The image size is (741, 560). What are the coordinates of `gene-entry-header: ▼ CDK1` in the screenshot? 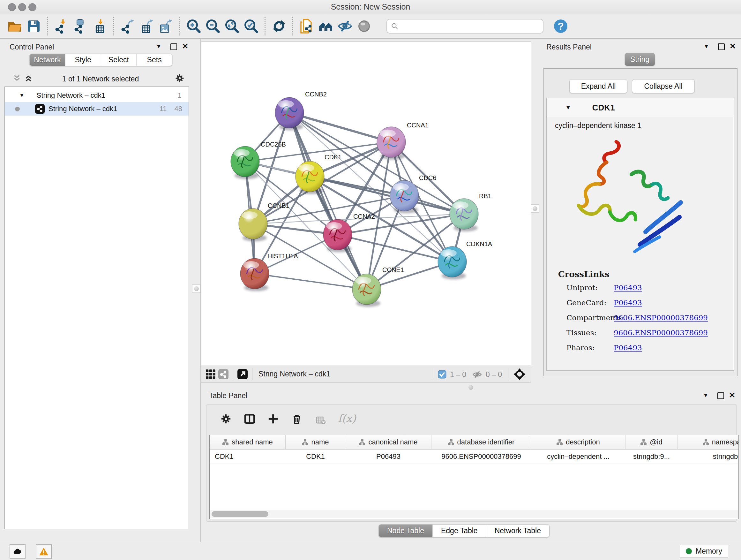 It's located at (640, 108).